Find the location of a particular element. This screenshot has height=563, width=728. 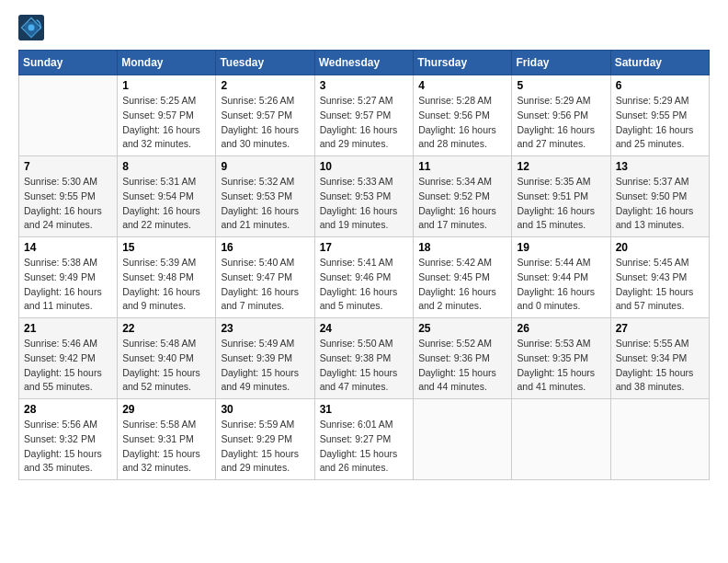

day-number: 11 is located at coordinates (462, 167).